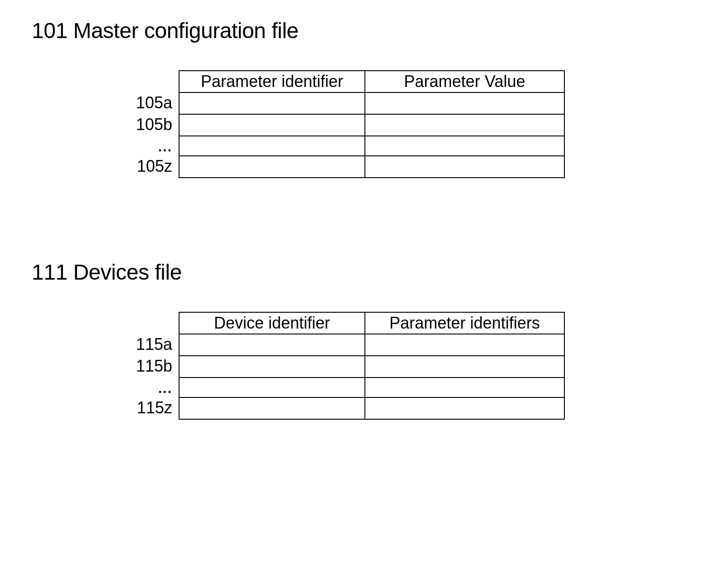 Image resolution: width=728 pixels, height=581 pixels. Describe the element at coordinates (147, 344) in the screenshot. I see `row-label: 115a` at that location.